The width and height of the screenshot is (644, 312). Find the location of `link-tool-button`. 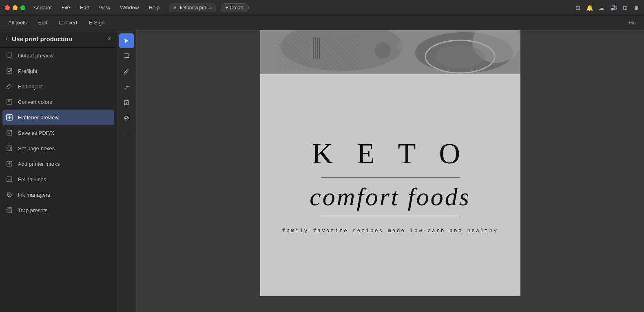

link-tool-button is located at coordinates (126, 87).